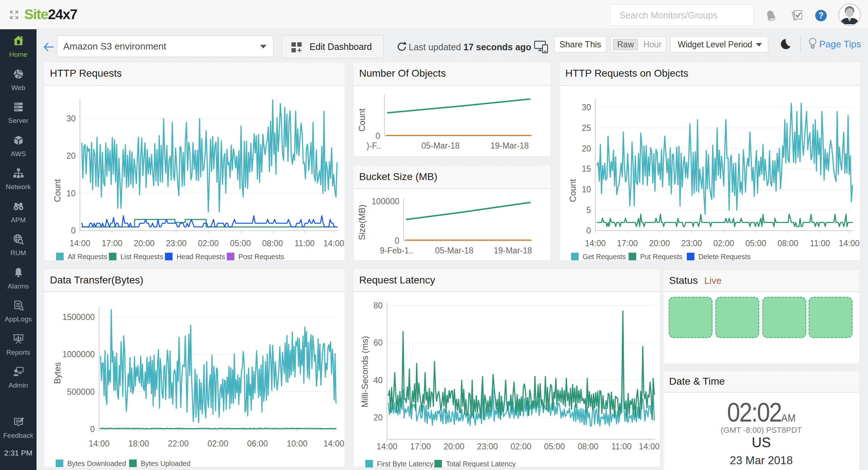 This screenshot has height=470, width=868. What do you see at coordinates (201, 257) in the screenshot?
I see `svg-text: Head Requests` at bounding box center [201, 257].